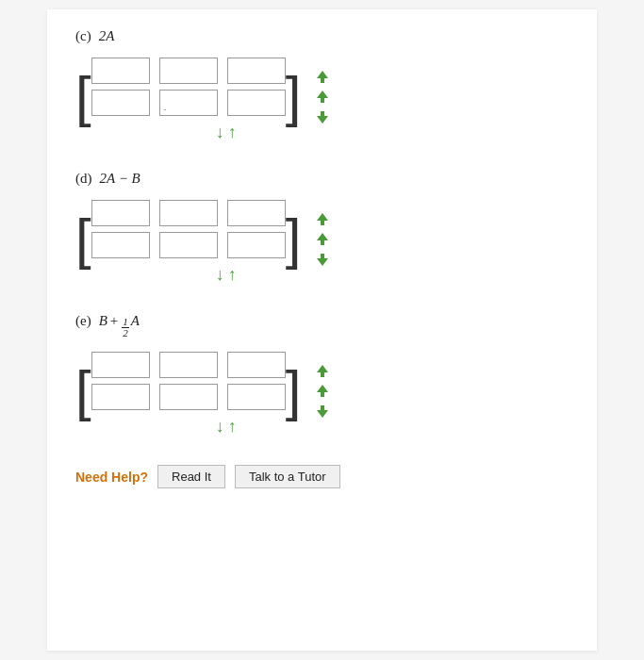 This screenshot has height=660, width=644. What do you see at coordinates (322, 97) in the screenshot?
I see `side-arrows-c` at bounding box center [322, 97].